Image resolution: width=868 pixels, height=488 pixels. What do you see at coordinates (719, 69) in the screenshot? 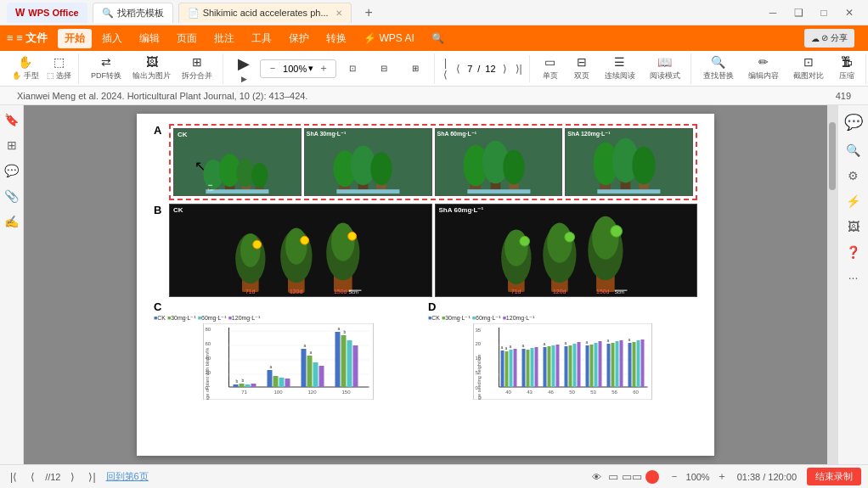
I see `find-replace-button: 🔍 查找替换` at bounding box center [719, 69].